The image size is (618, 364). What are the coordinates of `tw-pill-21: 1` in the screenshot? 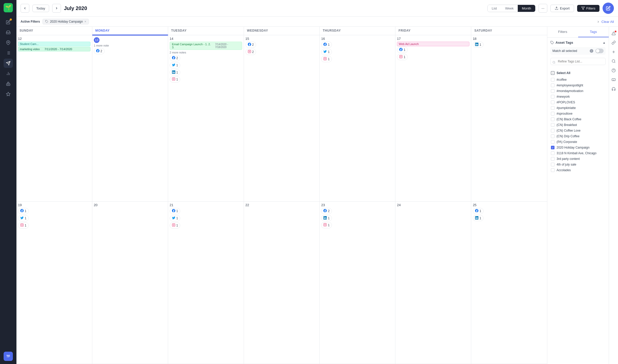 It's located at (175, 218).